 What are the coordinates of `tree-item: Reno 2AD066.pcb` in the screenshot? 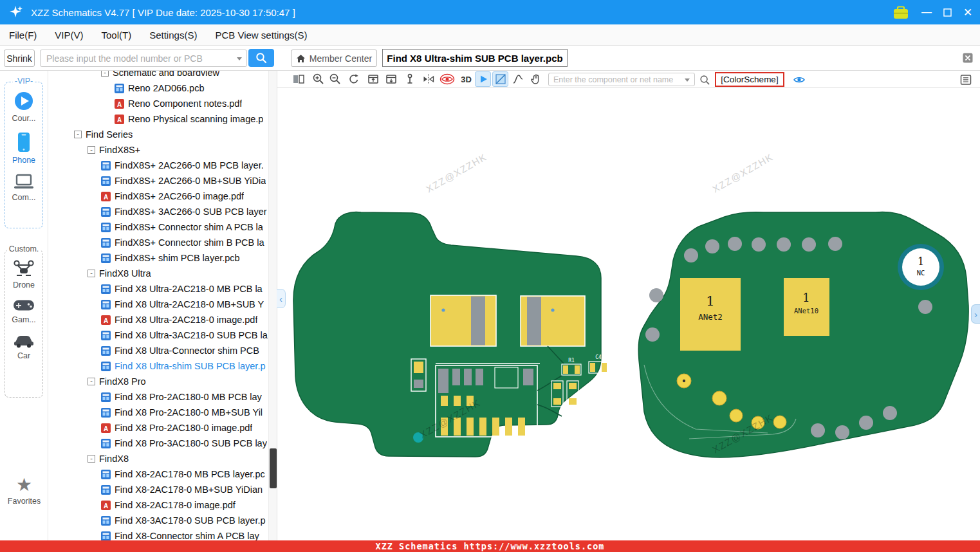 It's located at (158, 88).